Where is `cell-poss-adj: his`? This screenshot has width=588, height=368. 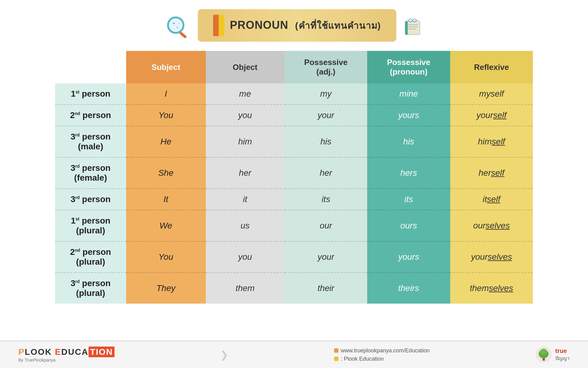
cell-poss-adj: his is located at coordinates (326, 142).